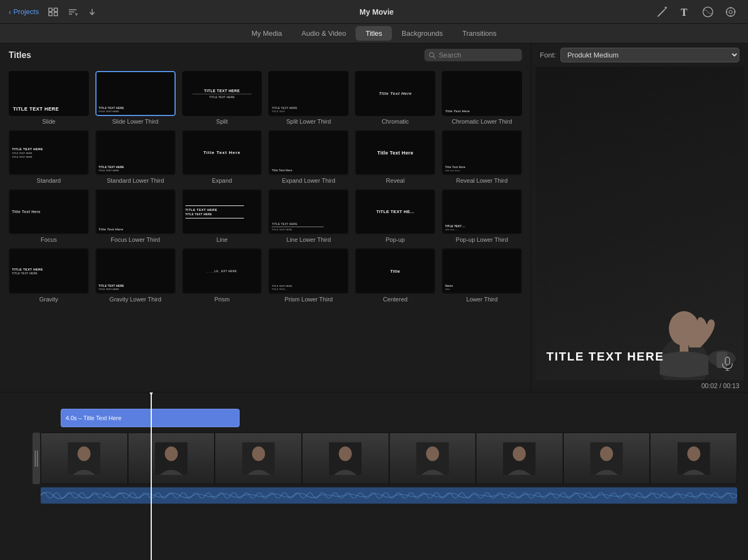  Describe the element at coordinates (136, 240) in the screenshot. I see `title-label-focus-lower-third: Focus Lower Third` at that location.